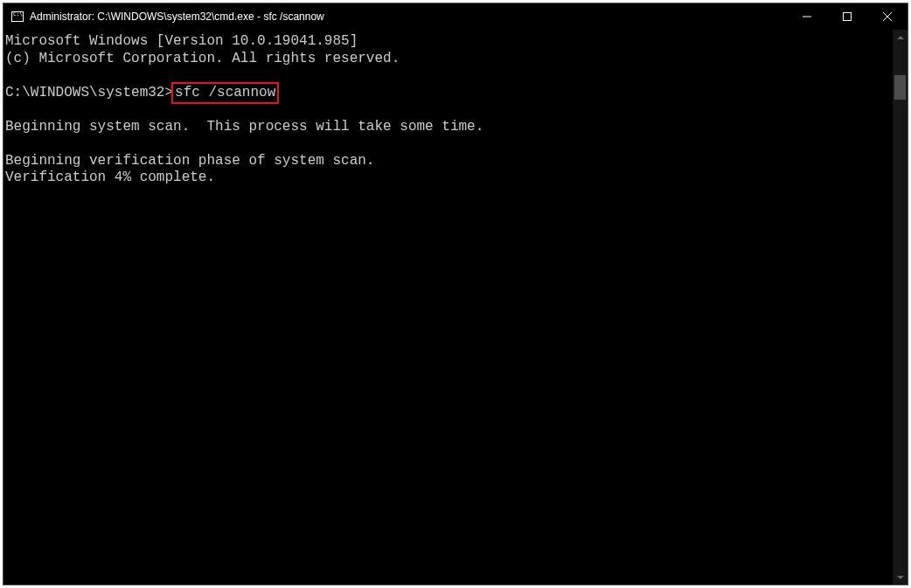  Describe the element at coordinates (226, 93) in the screenshot. I see `command-text: sfc /scannow` at that location.